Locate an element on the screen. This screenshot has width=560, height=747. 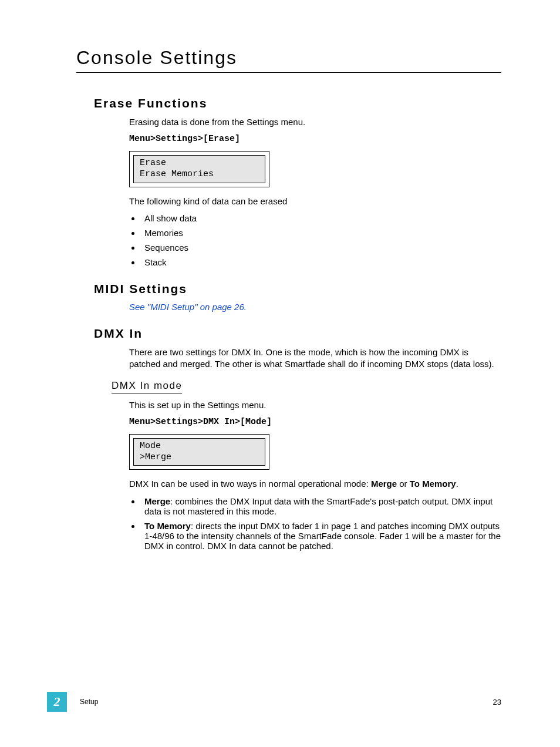
dmx-lcd-inner: Mode >Merge is located at coordinates (200, 452).